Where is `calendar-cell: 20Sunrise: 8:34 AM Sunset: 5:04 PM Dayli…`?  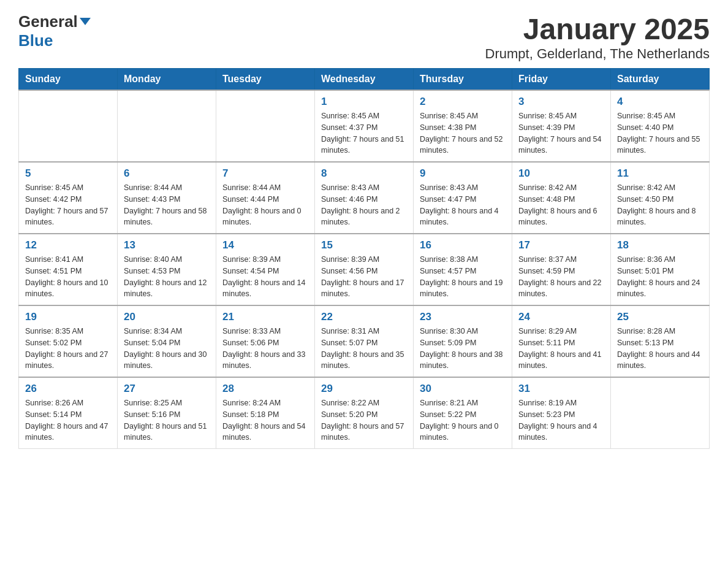
calendar-cell: 20Sunrise: 8:34 AM Sunset: 5:04 PM Dayli… is located at coordinates (167, 341).